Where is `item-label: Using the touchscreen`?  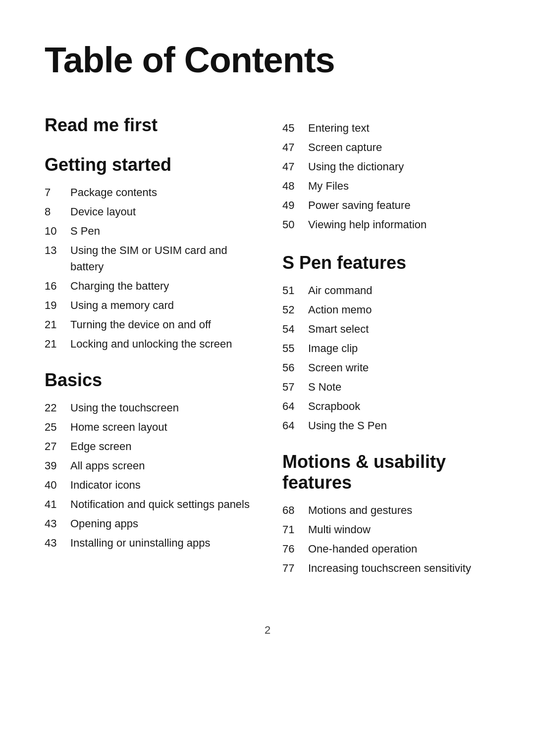 item-label: Using the touchscreen is located at coordinates (125, 408).